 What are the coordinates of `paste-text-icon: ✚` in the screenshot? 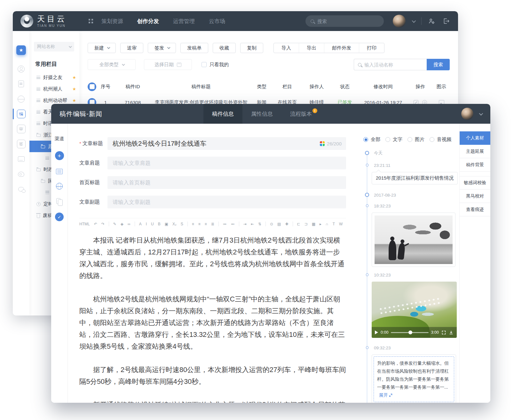 It's located at (287, 224).